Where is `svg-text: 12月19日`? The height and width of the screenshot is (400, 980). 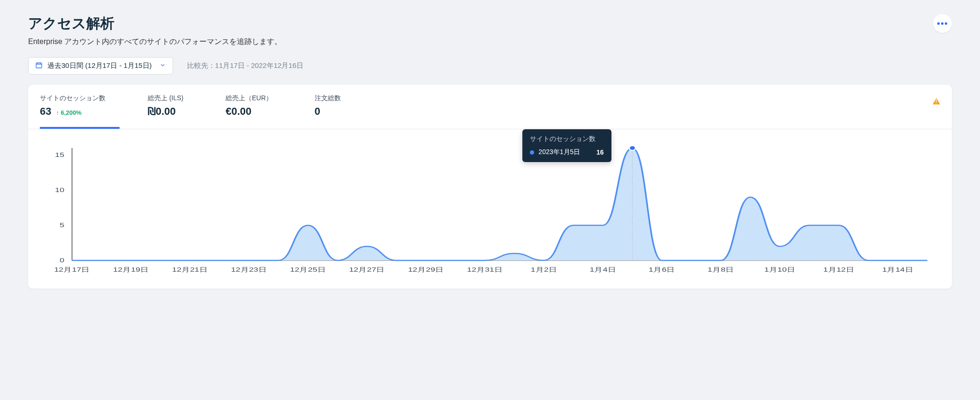
svg-text: 12月19日 is located at coordinates (131, 269).